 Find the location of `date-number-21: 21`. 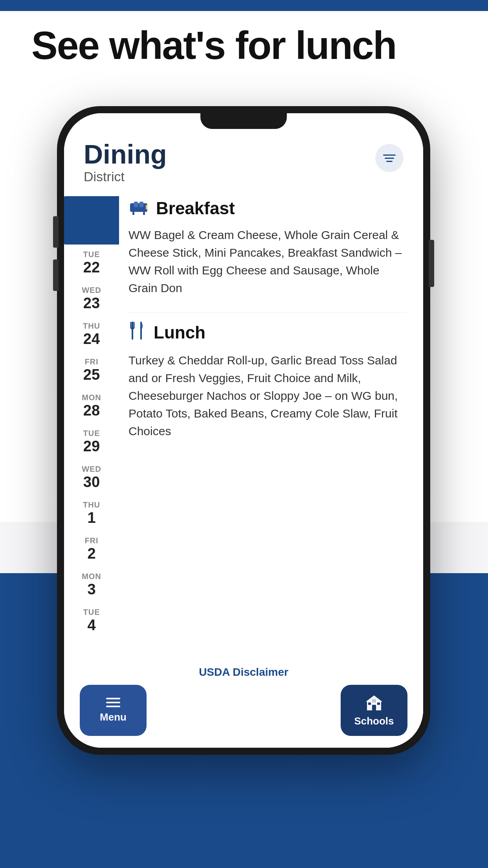

date-number-21: 21 is located at coordinates (92, 230).